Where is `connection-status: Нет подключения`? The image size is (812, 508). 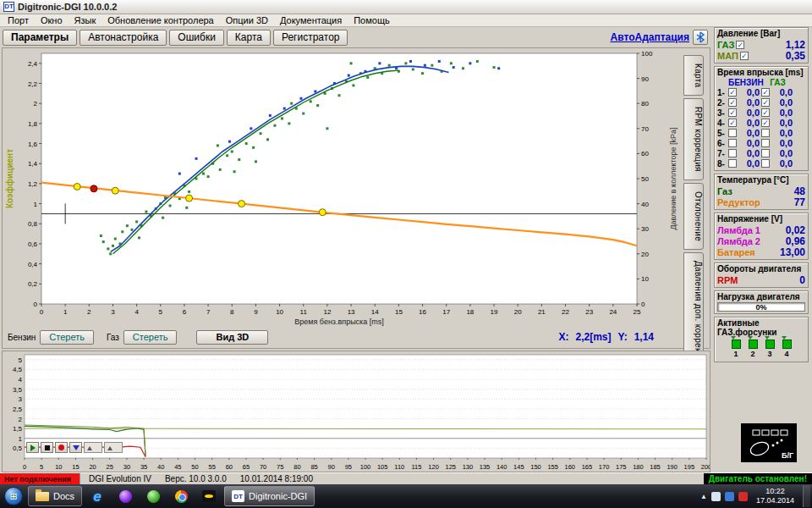 connection-status: Нет подключения is located at coordinates (41, 479).